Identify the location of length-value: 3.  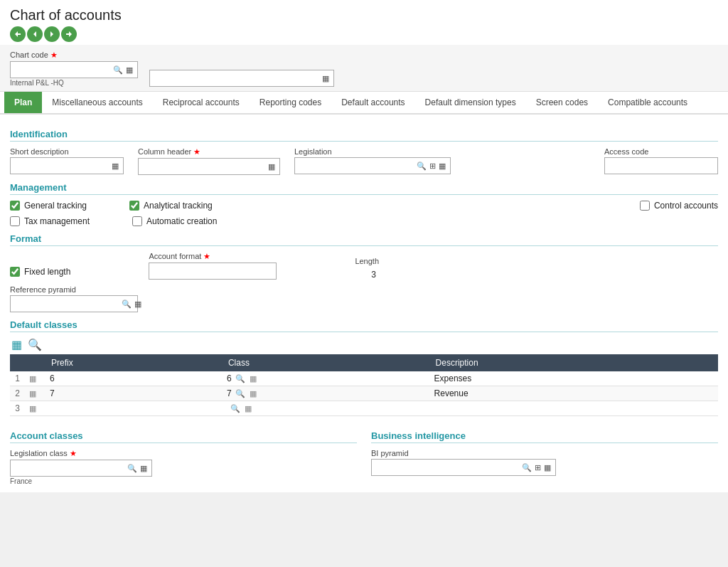
(367, 273).